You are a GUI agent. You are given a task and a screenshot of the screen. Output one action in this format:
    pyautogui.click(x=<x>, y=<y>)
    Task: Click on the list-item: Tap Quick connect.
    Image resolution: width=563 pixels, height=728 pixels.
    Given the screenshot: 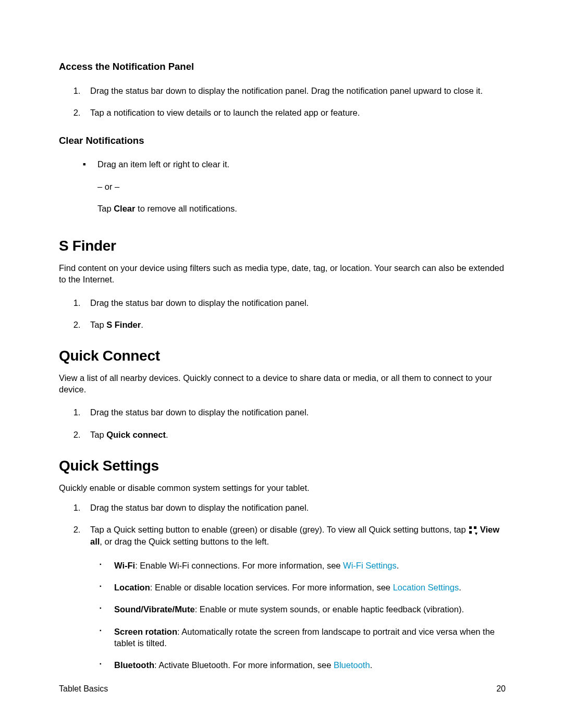 What is the action you would take?
    pyautogui.click(x=294, y=435)
    